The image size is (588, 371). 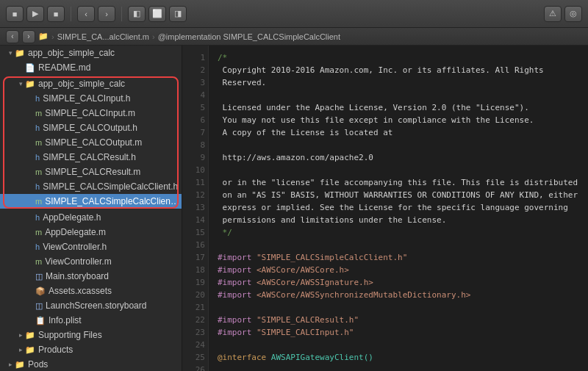 What do you see at coordinates (21, 350) in the screenshot?
I see `triangle-products: ▸` at bounding box center [21, 350].